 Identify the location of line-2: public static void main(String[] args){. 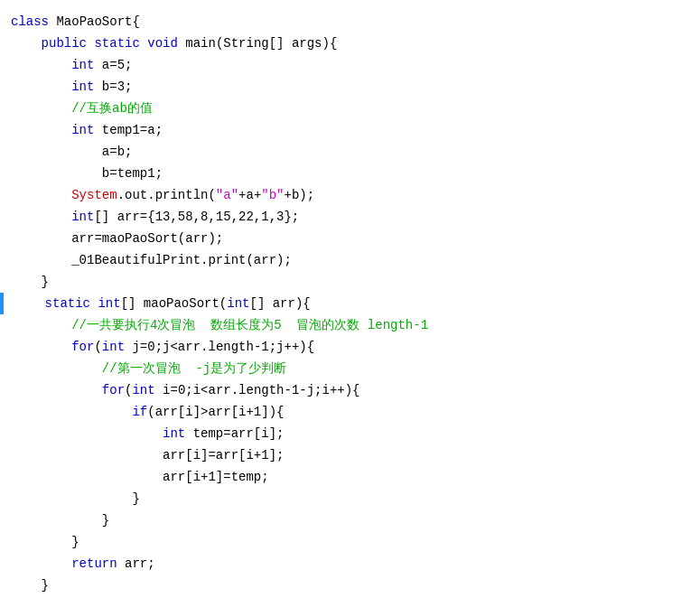
(350, 43).